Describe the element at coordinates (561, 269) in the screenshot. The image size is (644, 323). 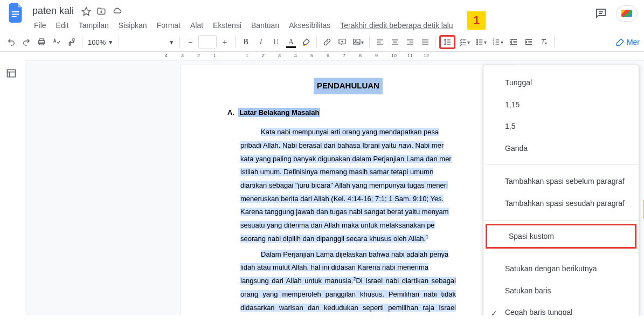
I see `keep-with-next: Satukan dengan berikutnya` at that location.